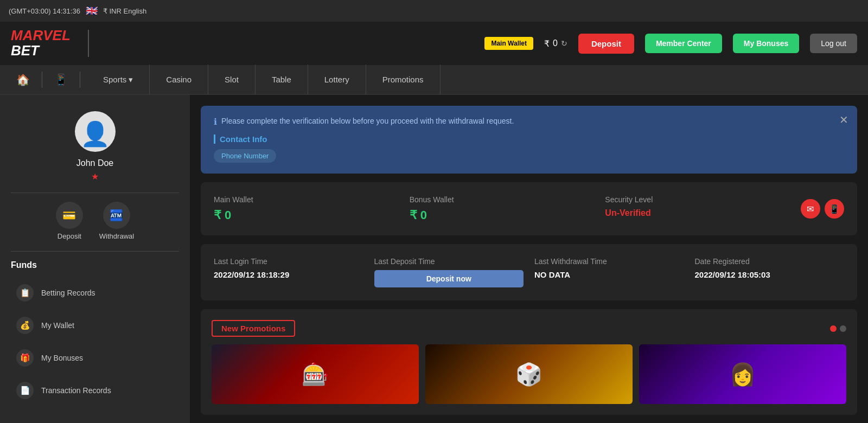 The width and height of the screenshot is (868, 423). Describe the element at coordinates (179, 79) in the screenshot. I see `nav-casino: Casino` at that location.